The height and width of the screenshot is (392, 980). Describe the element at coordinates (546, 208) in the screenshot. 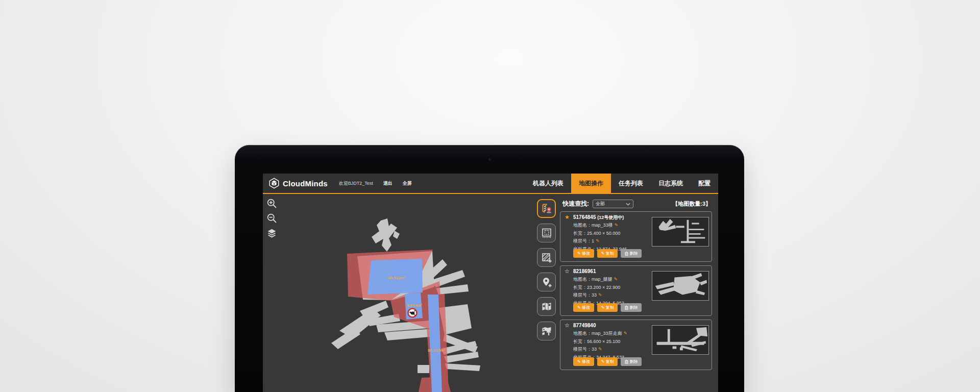

I see `tool-task-point-list` at that location.